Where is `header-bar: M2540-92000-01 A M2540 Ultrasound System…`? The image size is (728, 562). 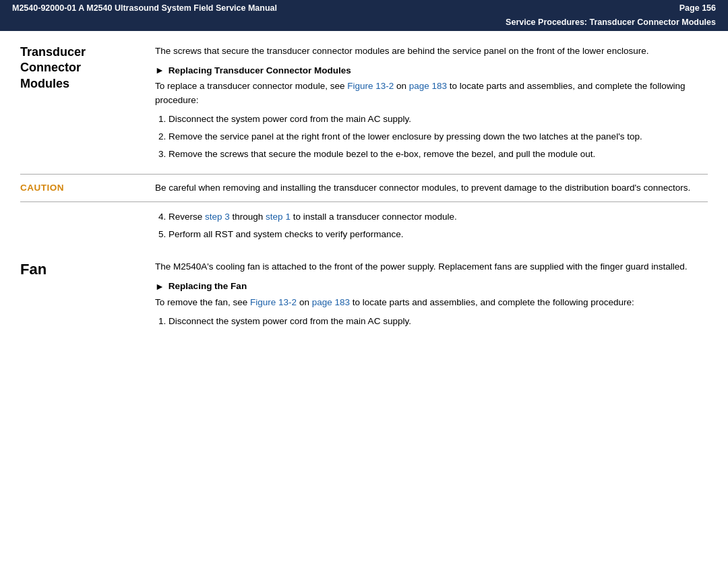 header-bar: M2540-92000-01 A M2540 Ultrasound System… is located at coordinates (364, 8).